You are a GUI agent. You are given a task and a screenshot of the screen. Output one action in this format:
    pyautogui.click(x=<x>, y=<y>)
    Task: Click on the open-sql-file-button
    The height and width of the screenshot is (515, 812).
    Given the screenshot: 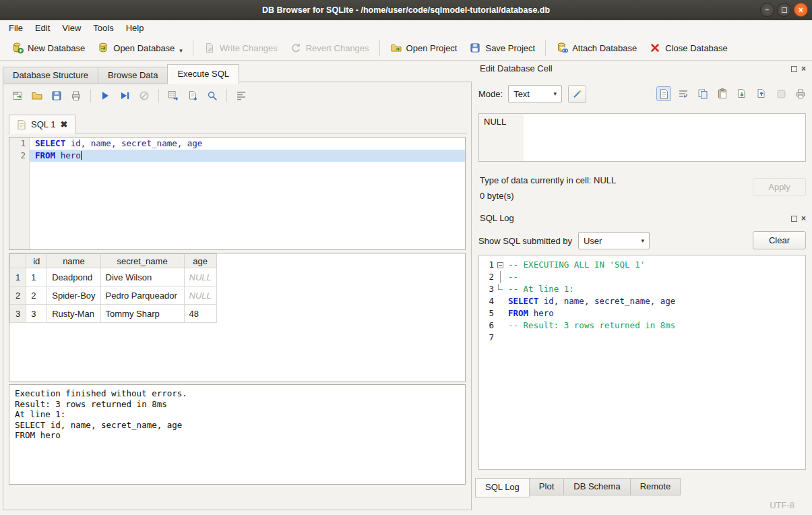 What is the action you would take?
    pyautogui.click(x=37, y=96)
    